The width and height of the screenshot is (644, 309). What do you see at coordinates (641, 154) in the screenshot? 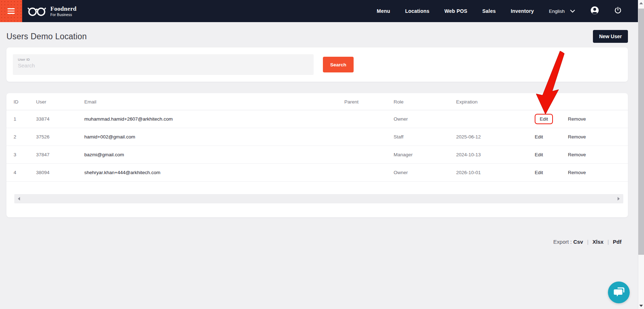
I see `vertical-scrollbar` at bounding box center [641, 154].